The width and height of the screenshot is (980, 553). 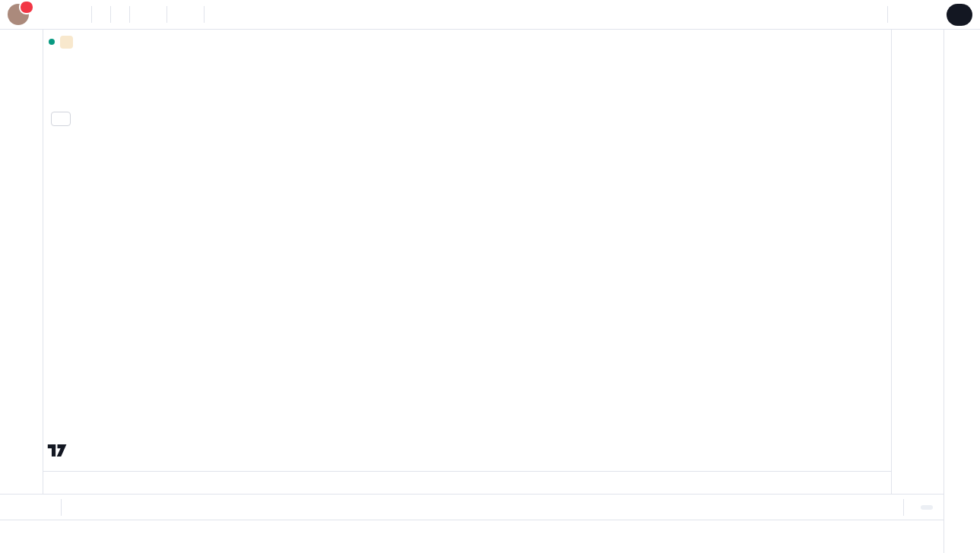 I want to click on bottom-panel-bar, so click(x=471, y=536).